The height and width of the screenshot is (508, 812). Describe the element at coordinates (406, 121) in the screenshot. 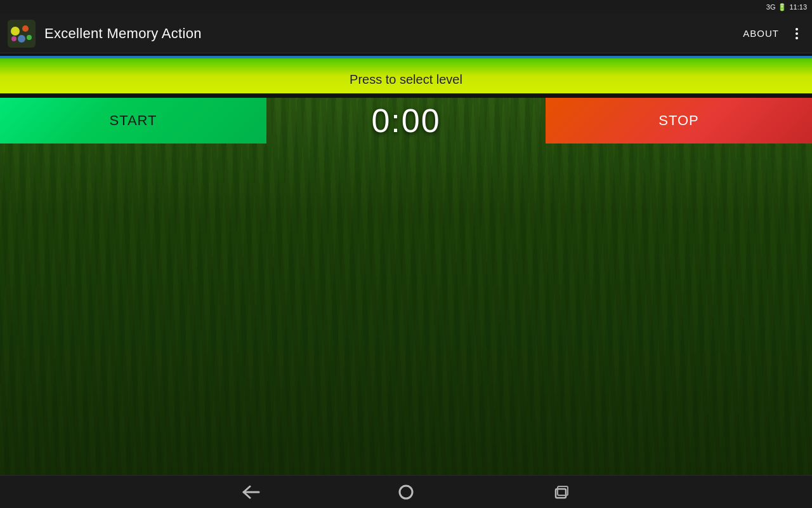

I see `timer-display: 0:00` at that location.